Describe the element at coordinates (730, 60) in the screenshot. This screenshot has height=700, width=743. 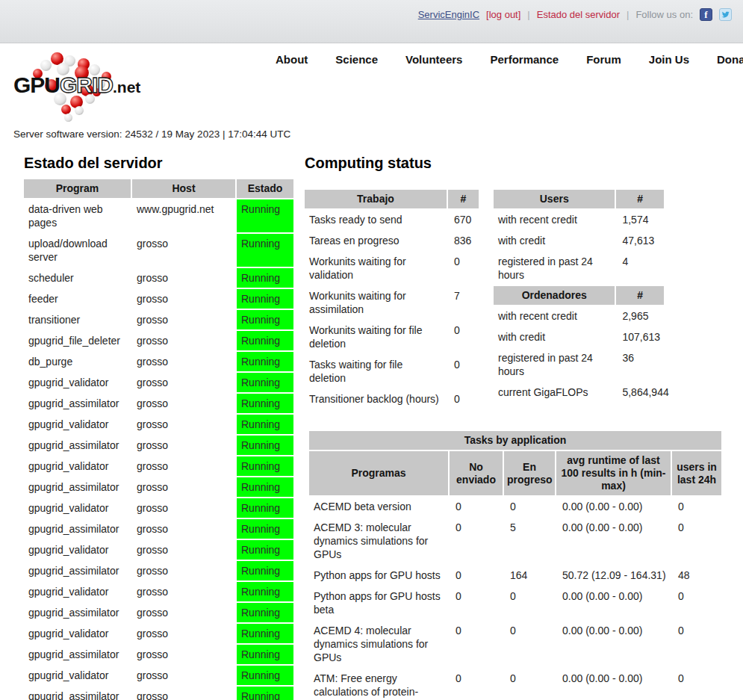
I see `nav-item-donate: Donate` at that location.